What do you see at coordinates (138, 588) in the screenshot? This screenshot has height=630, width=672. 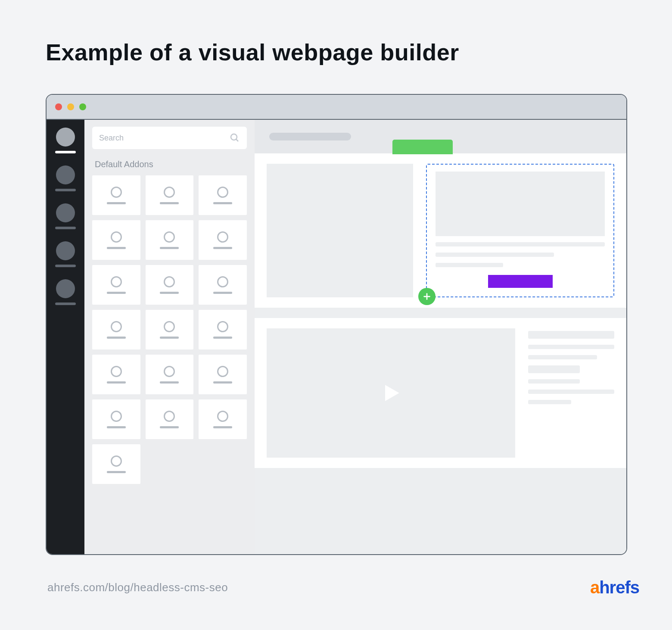 I see `source-url: ahrefs.com/blog/headless-cms-seo` at bounding box center [138, 588].